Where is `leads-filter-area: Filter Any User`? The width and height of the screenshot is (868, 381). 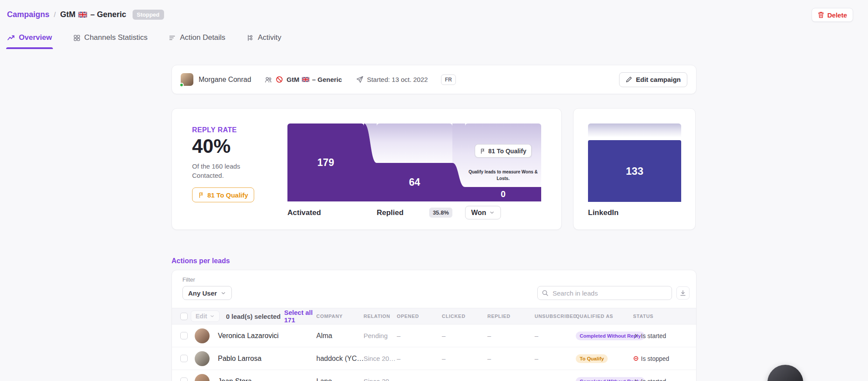
leads-filter-area: Filter Any User is located at coordinates (434, 289).